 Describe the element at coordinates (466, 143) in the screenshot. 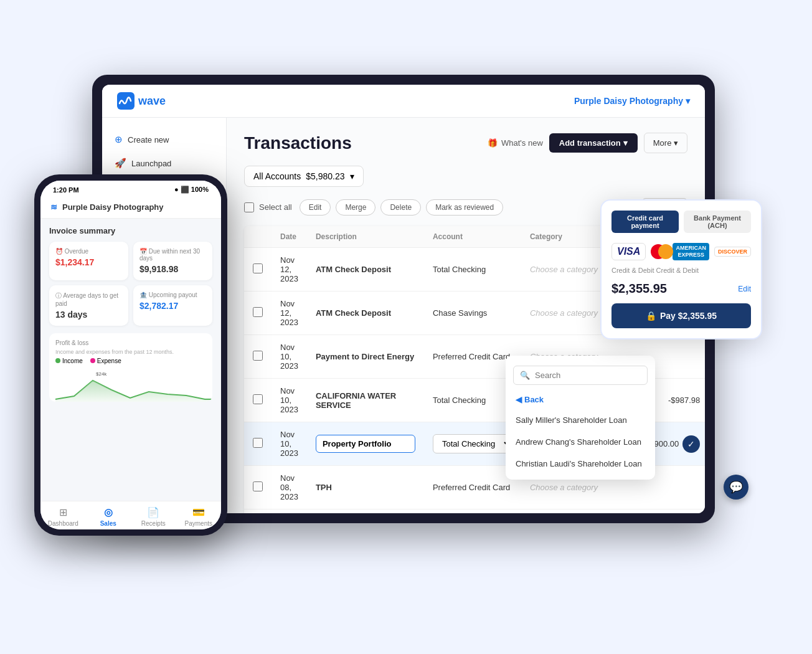

I see `page-header: Transactions 🎁 What's new Add transactio…` at that location.